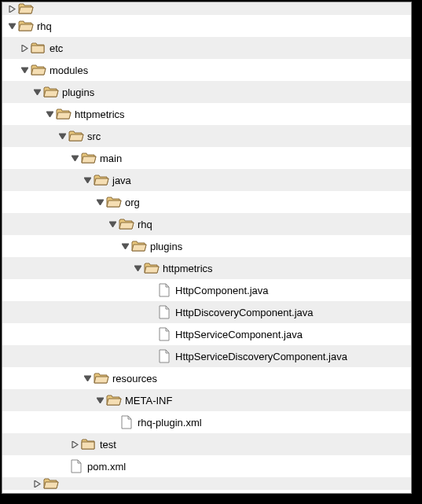 Image resolution: width=422 pixels, height=504 pixels. What do you see at coordinates (149, 401) in the screenshot?
I see `tree-label: META-INF` at bounding box center [149, 401].